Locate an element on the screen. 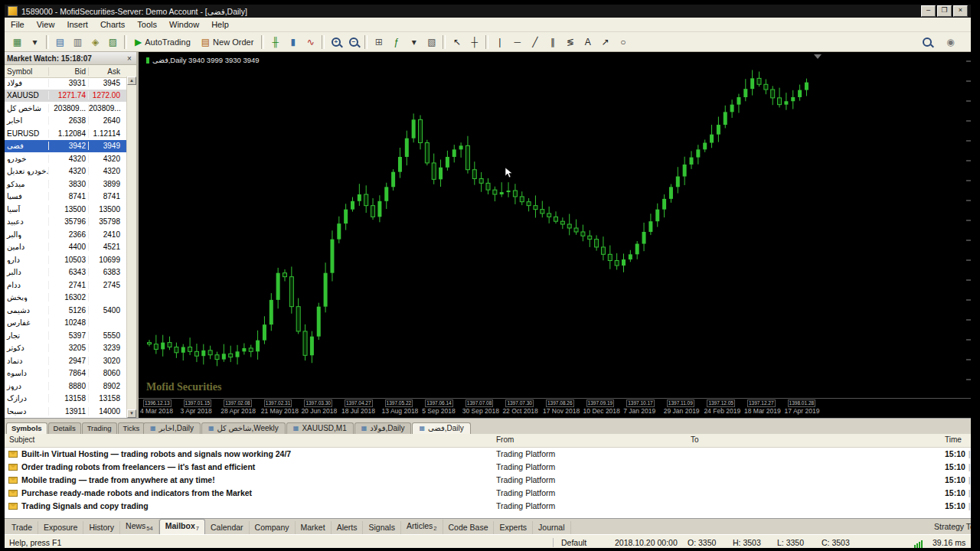 This screenshot has height=551, width=980. market-watch-row: غفارس10248 is located at coordinates (66, 323).